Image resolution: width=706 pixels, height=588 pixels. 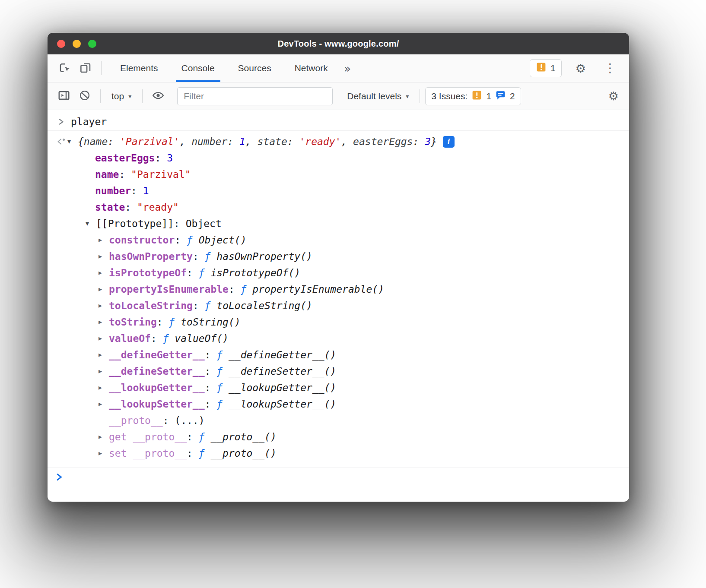 What do you see at coordinates (158, 96) in the screenshot?
I see `live-expression-button` at bounding box center [158, 96].